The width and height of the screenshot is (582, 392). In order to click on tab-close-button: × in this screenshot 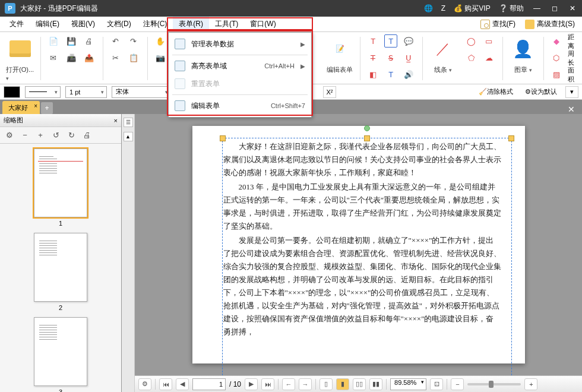, I will do `click(36, 106)`.